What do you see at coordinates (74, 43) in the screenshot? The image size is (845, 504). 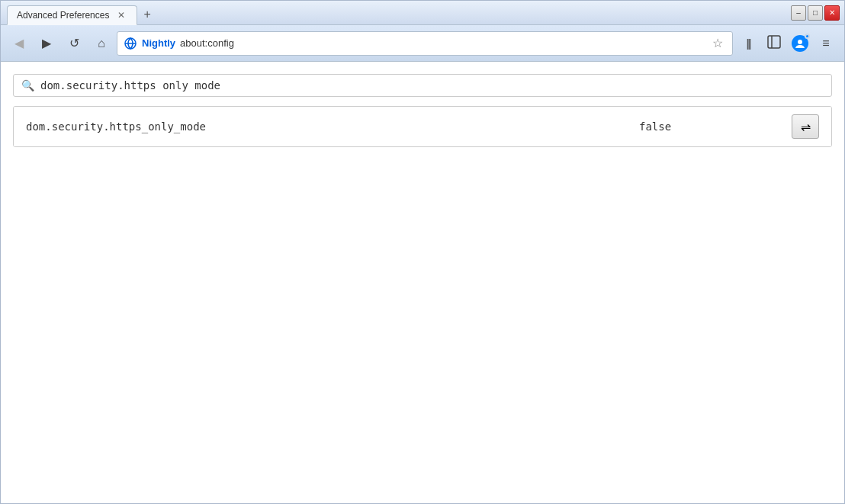 I see `reload-button: ↺` at bounding box center [74, 43].